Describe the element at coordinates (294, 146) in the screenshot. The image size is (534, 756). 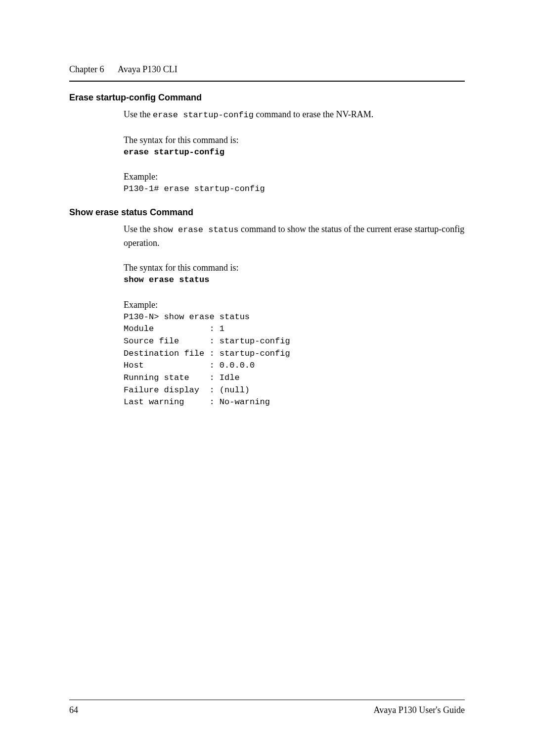
I see `erase-syntax-block: The syntax for this command is: erase st…` at that location.